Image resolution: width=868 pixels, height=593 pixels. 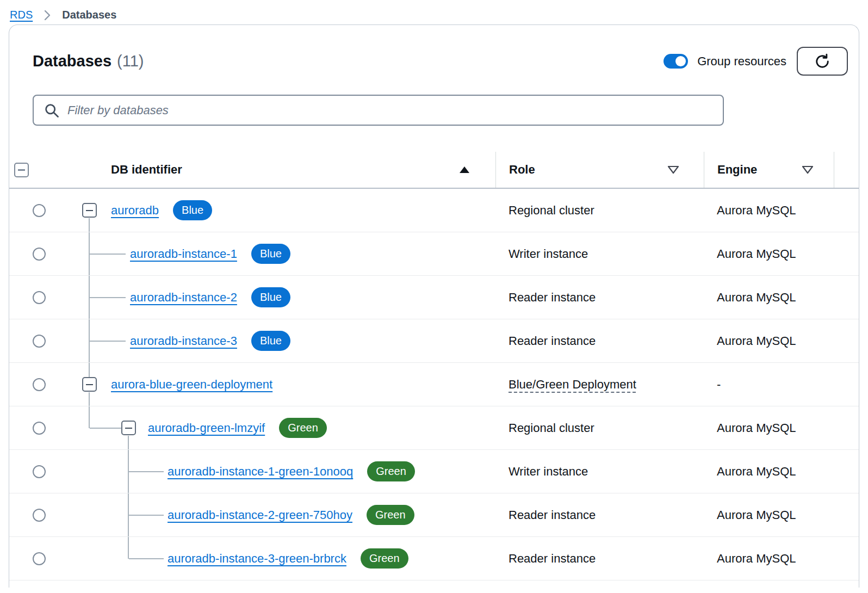 What do you see at coordinates (769, 170) in the screenshot?
I see `column-header-engine: Engine` at bounding box center [769, 170].